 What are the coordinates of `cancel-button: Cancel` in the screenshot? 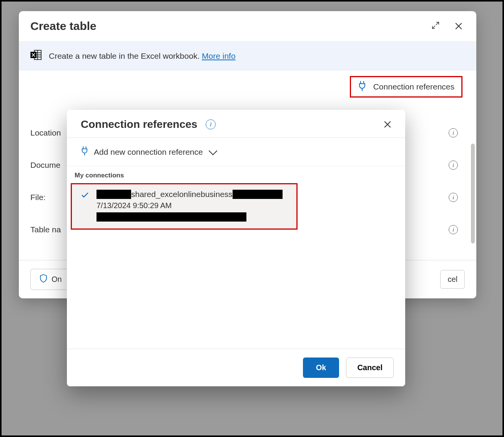 It's located at (370, 368).